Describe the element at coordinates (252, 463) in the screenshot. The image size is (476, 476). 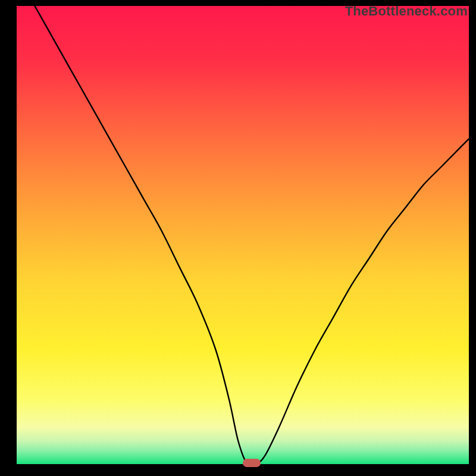
I see `optimum-marker` at that location.